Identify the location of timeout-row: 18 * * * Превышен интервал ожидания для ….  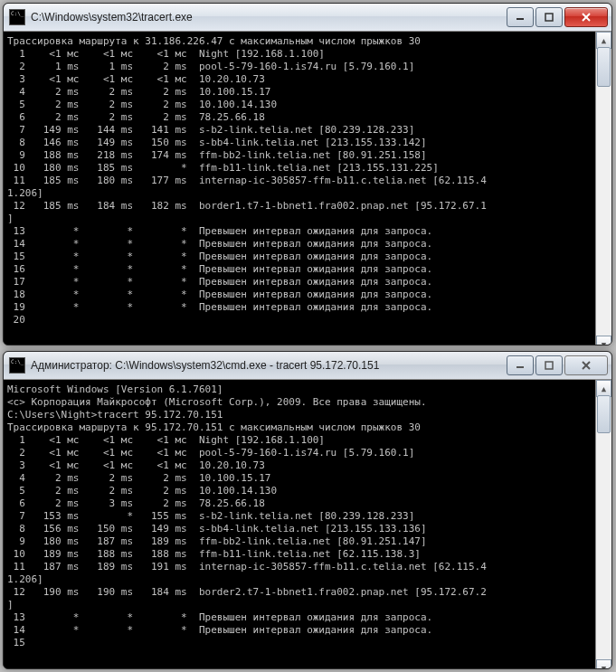
(301, 295).